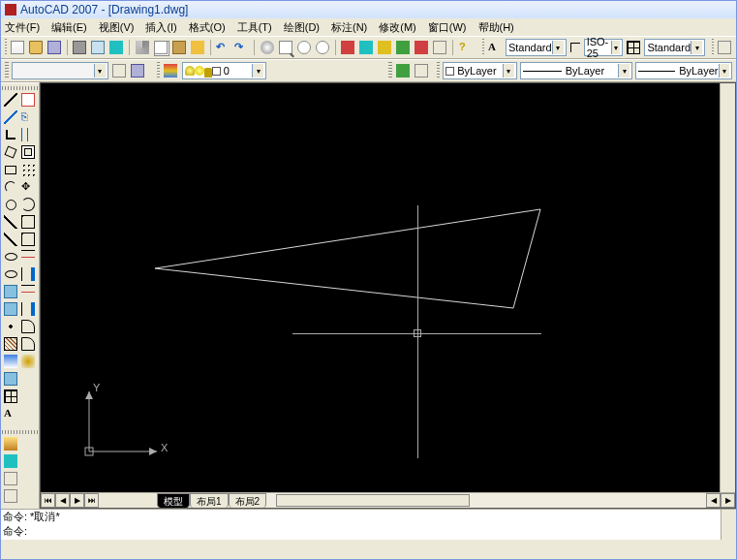  What do you see at coordinates (11, 361) in the screenshot?
I see `gradient-button` at bounding box center [11, 361].